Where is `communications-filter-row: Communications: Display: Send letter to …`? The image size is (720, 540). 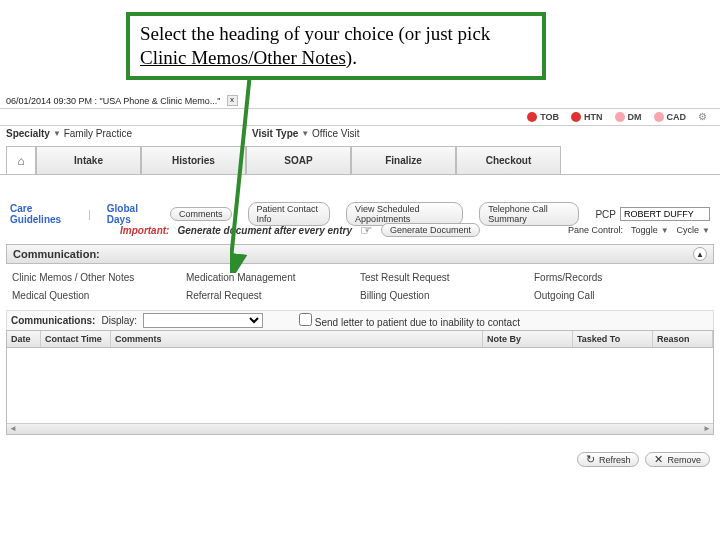
communications-filter-row: Communications: Display: Send letter to … is located at coordinates (360, 320).